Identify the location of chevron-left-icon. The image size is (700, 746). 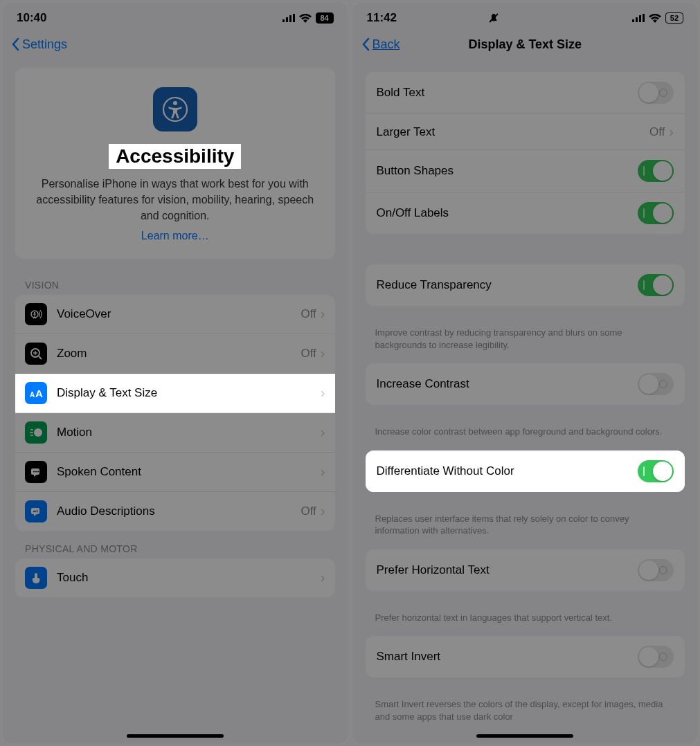
(15, 44).